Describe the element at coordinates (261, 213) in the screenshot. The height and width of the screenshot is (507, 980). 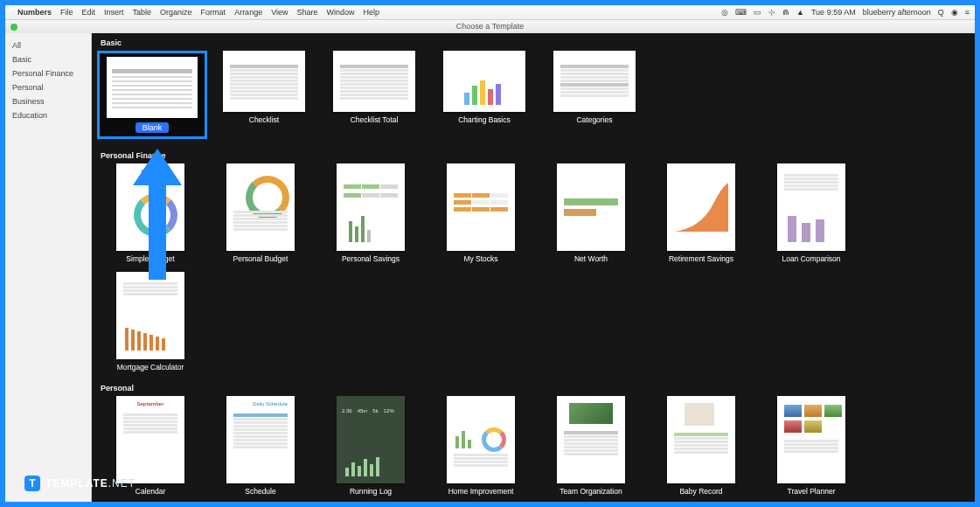
I see `template-personal-budget: Personal Budget` at that location.